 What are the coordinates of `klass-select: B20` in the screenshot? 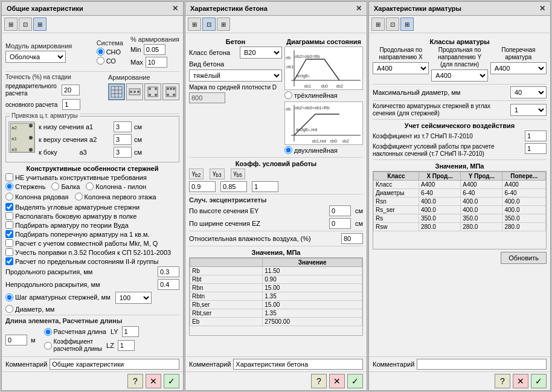 It's located at (261, 53).